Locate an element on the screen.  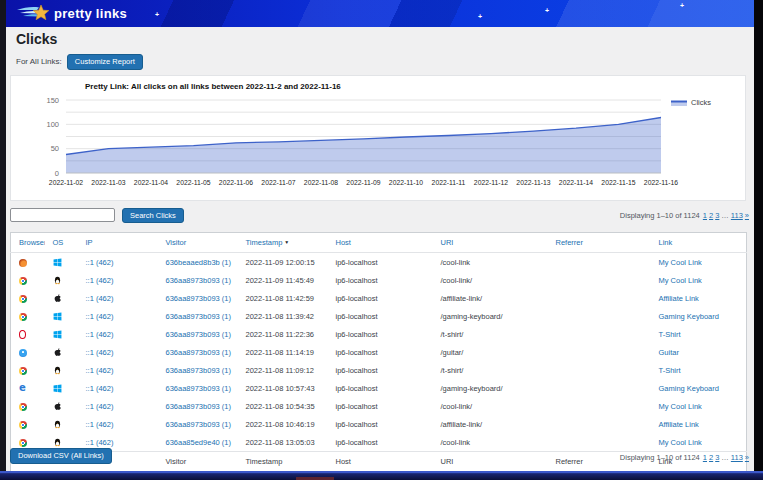
download-csv-button: Download CSV (All Links) is located at coordinates (61, 456).